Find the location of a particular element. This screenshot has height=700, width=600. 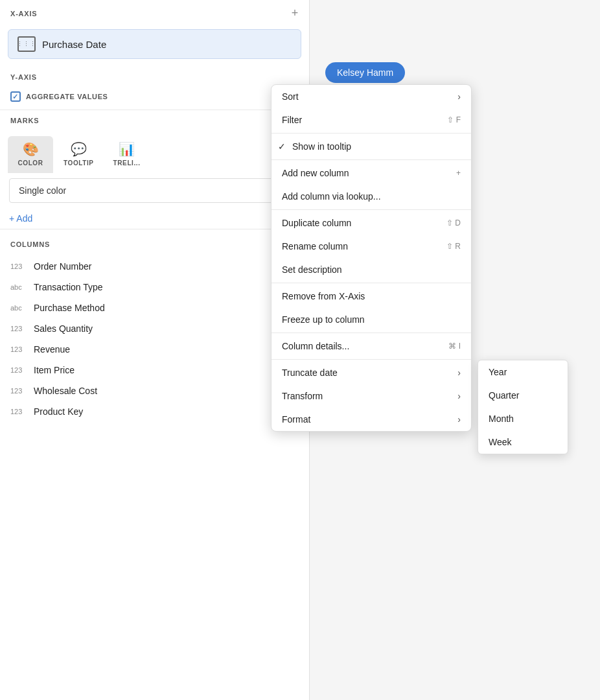

menu-rename-label: Rename column is located at coordinates (315, 246).